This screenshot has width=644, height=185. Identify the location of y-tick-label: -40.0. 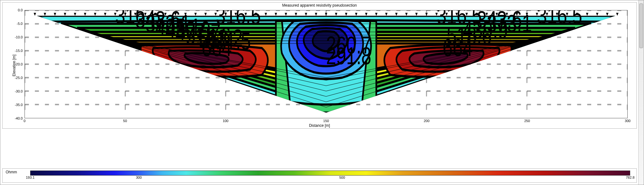
(19, 118).